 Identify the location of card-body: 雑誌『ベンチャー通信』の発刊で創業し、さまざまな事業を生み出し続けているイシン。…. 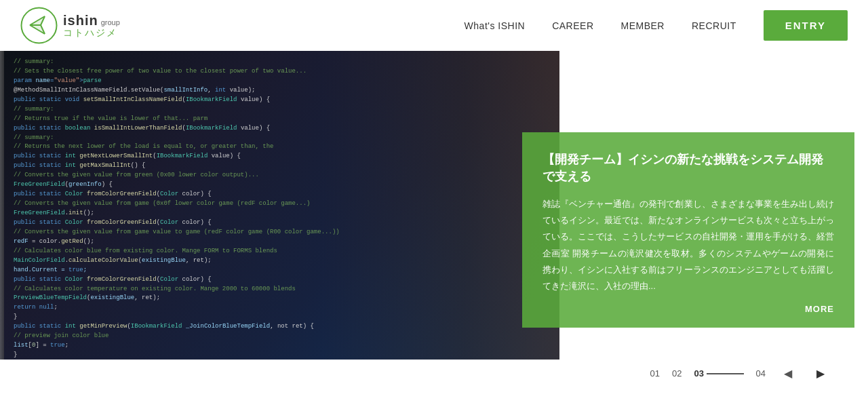
(688, 245).